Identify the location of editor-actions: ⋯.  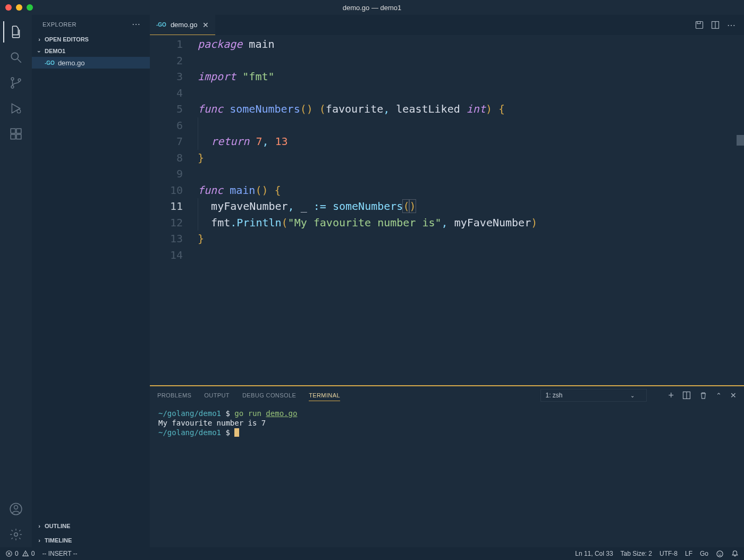
(716, 25).